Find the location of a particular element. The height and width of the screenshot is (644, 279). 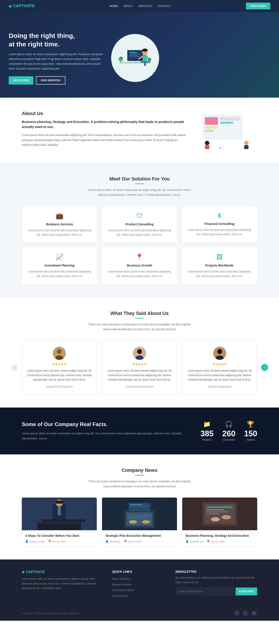

solution-body-5: Lorem ipsum dolor sit amet sed consectet… is located at coordinates (140, 274).